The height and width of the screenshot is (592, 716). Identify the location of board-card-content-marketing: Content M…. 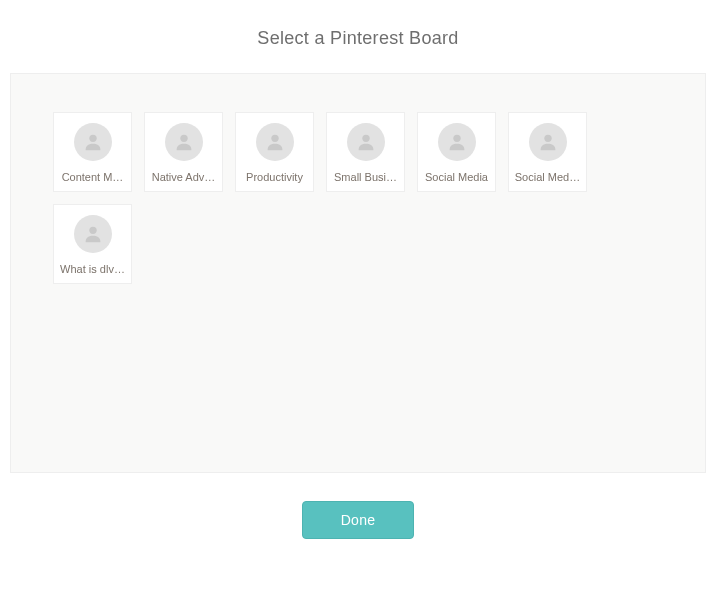
(92, 152).